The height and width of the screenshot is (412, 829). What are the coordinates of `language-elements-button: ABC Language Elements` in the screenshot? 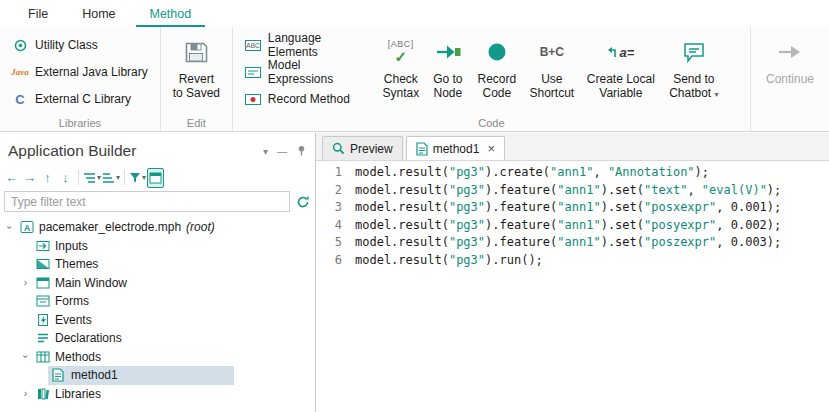 It's located at (305, 45).